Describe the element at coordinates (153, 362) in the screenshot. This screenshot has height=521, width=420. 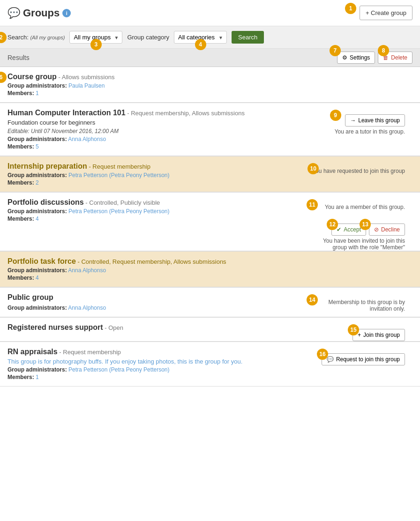
I see `group-description: This group is for photography buffs. If …` at that location.